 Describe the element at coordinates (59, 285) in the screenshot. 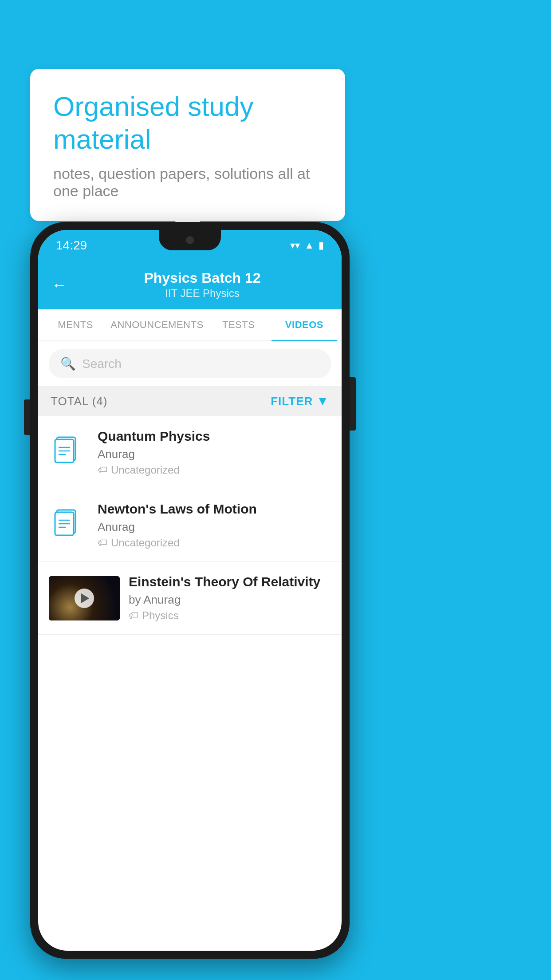

I see `back-button: ←` at that location.